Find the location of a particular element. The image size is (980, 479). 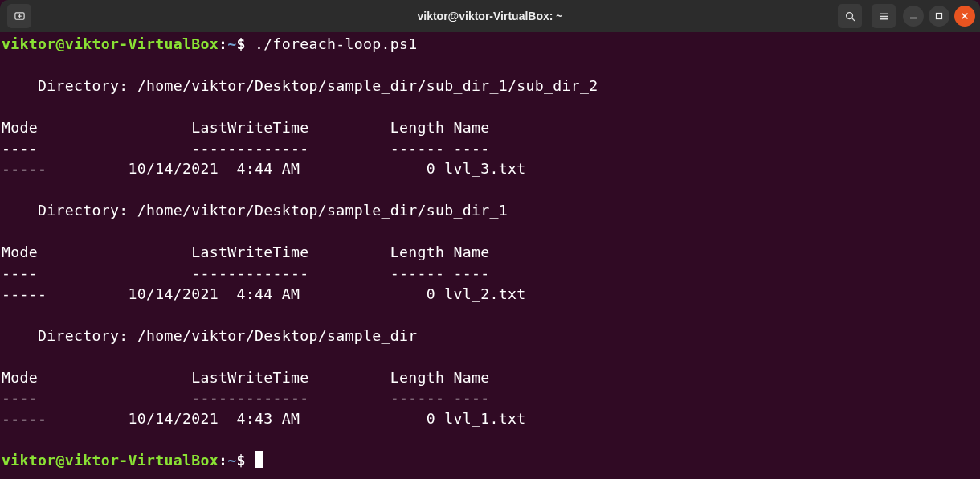

hamburger-icon is located at coordinates (884, 16).